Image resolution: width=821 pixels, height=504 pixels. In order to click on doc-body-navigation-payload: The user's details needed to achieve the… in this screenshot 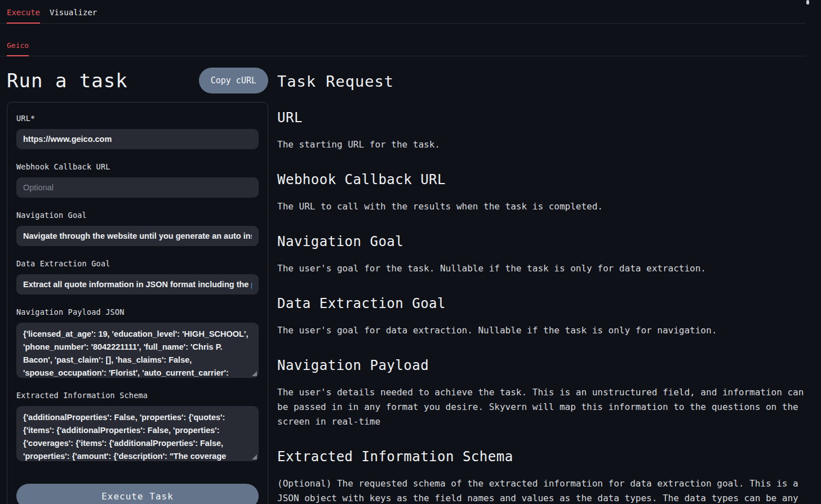, I will do `click(542, 407)`.